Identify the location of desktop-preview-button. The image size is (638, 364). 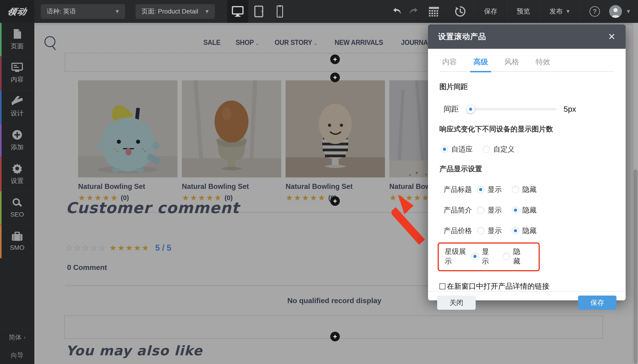
(238, 12).